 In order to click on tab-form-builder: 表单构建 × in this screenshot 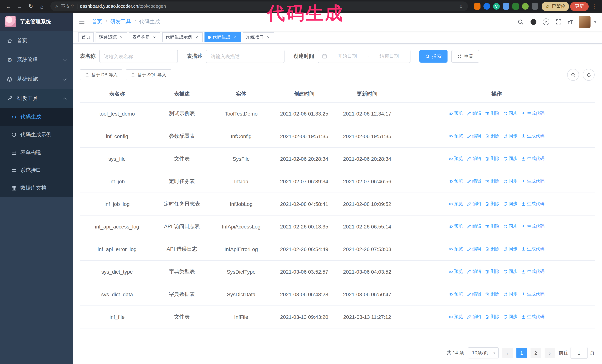, I will do `click(145, 37)`.